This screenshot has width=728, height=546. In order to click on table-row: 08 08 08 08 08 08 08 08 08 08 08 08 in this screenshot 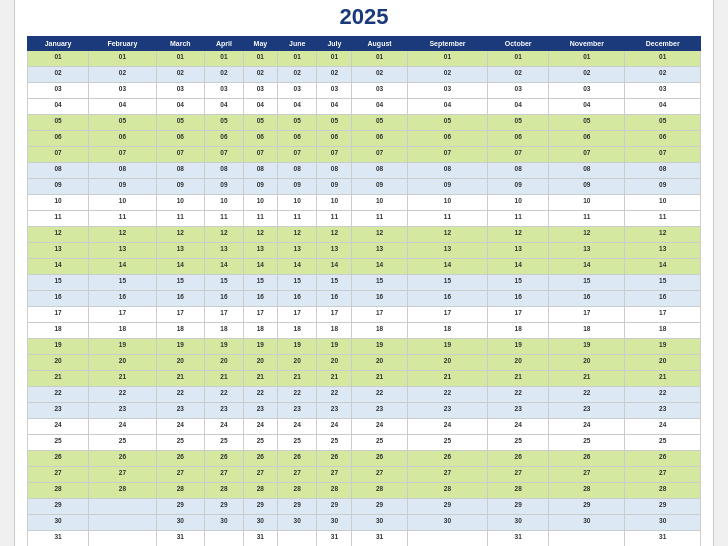, I will do `click(364, 171)`.